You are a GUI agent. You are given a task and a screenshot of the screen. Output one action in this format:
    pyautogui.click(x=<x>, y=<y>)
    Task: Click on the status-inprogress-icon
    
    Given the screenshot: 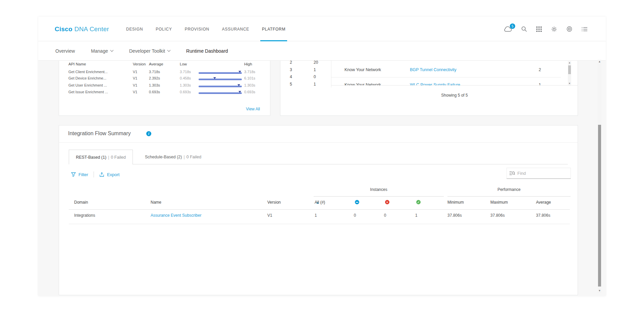 What is the action you would take?
    pyautogui.click(x=357, y=202)
    